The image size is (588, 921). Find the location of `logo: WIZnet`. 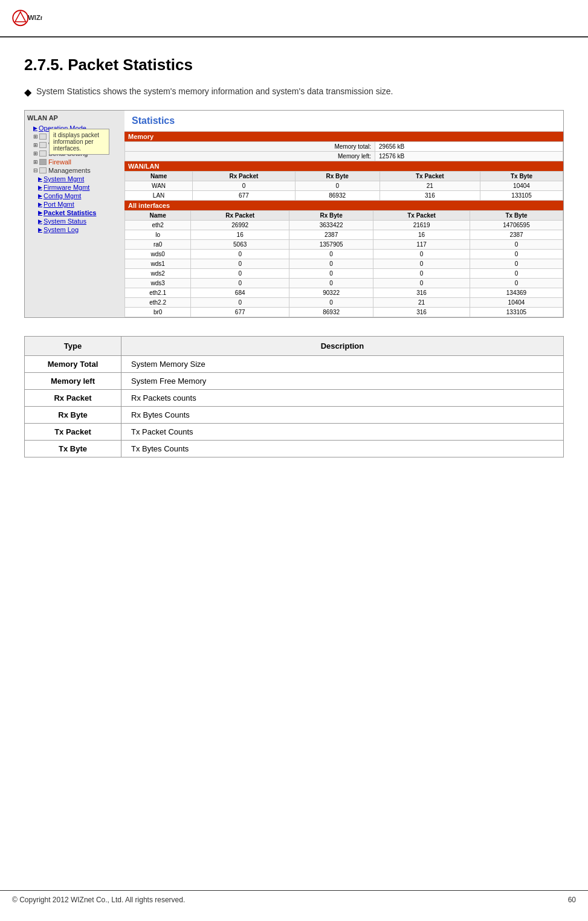

logo: WIZnet is located at coordinates (27, 18).